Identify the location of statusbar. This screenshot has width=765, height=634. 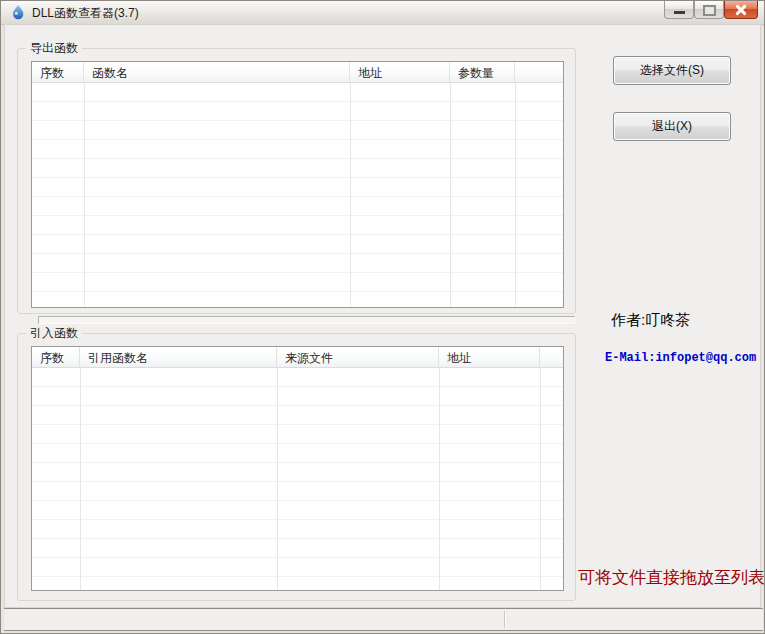
(384, 620).